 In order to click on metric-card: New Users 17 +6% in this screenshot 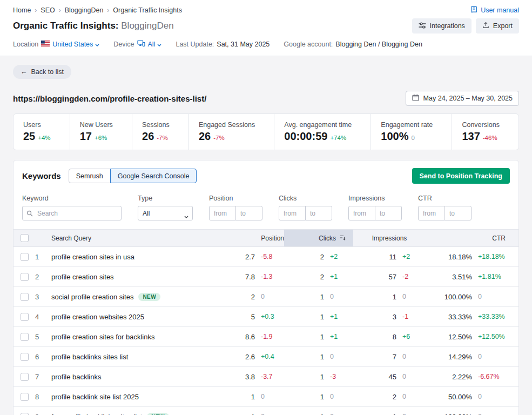, I will do `click(100, 132)`.